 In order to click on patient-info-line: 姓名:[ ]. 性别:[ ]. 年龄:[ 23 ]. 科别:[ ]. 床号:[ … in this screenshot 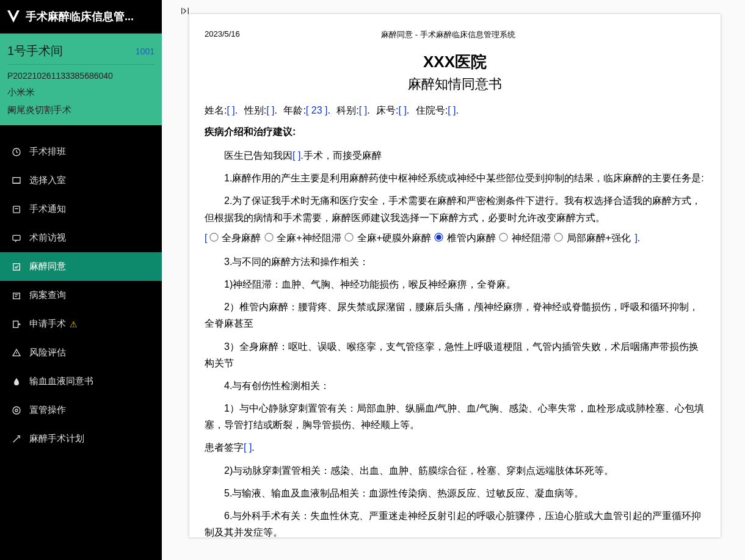, I will do `click(455, 111)`.